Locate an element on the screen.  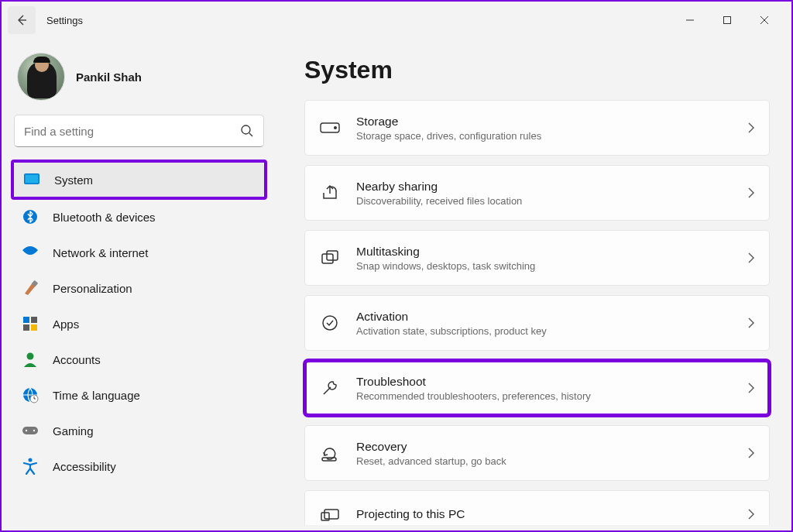
card-desc: Recommended troubleshooters, preferences… is located at coordinates (544, 396).